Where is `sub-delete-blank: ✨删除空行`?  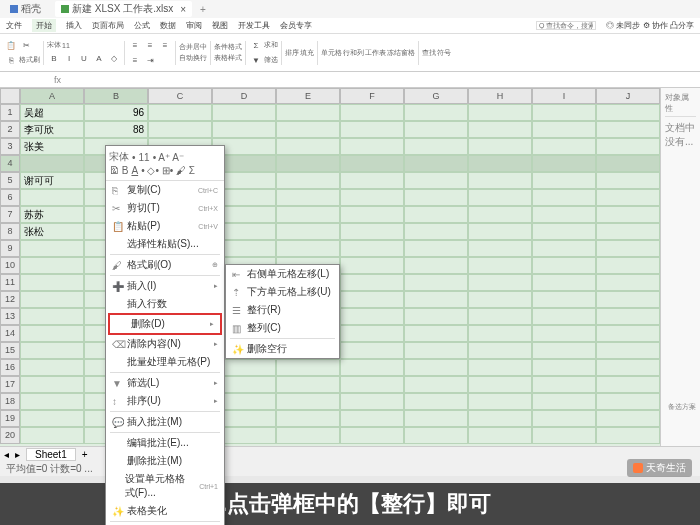 sub-delete-blank: ✨删除空行 is located at coordinates (282, 349).